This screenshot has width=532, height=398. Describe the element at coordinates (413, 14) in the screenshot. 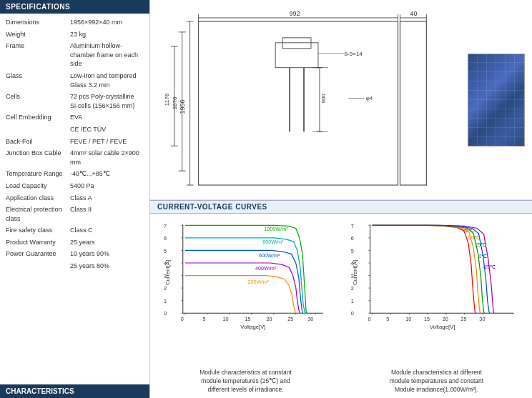

I see `svg-text: 40` at that location.